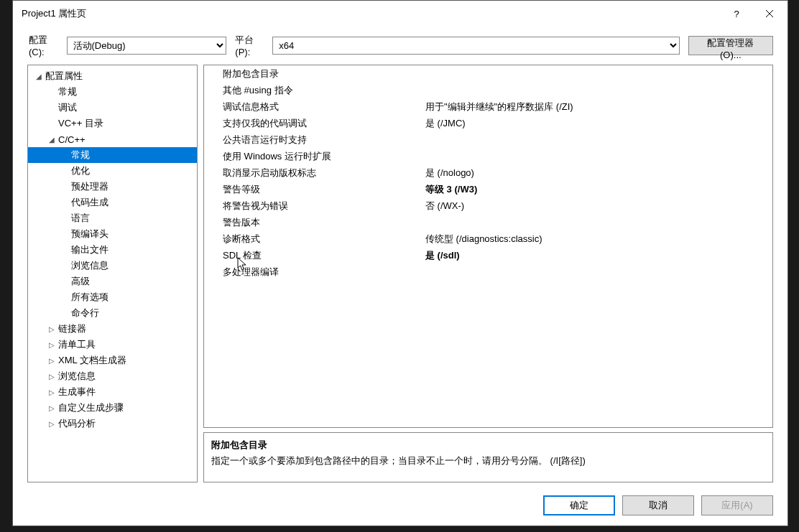 The width and height of the screenshot is (799, 532). Describe the element at coordinates (112, 187) in the screenshot. I see `tree-item: 预处理器` at that location.